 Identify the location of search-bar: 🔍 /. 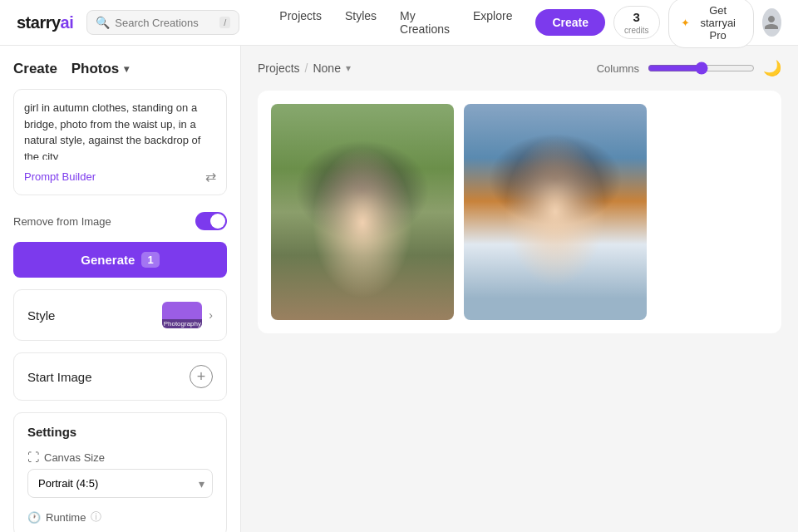
(163, 22).